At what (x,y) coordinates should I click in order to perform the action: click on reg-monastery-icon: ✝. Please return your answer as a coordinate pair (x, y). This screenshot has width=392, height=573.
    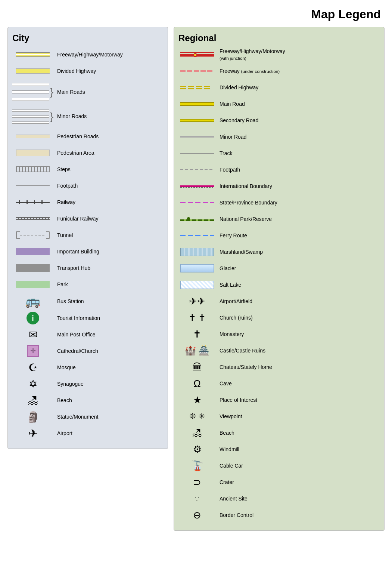
    Looking at the image, I should click on (197, 334).